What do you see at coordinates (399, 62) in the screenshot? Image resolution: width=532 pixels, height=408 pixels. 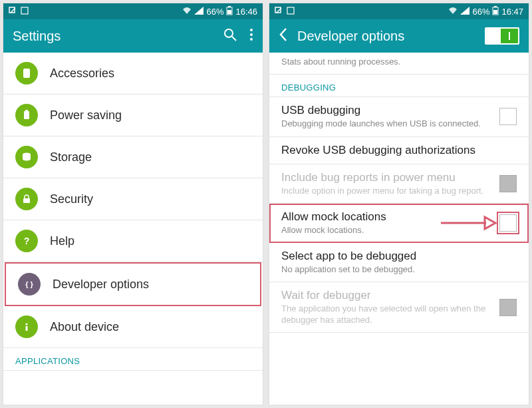 I see `row-sub: Stats about running processes.` at bounding box center [399, 62].